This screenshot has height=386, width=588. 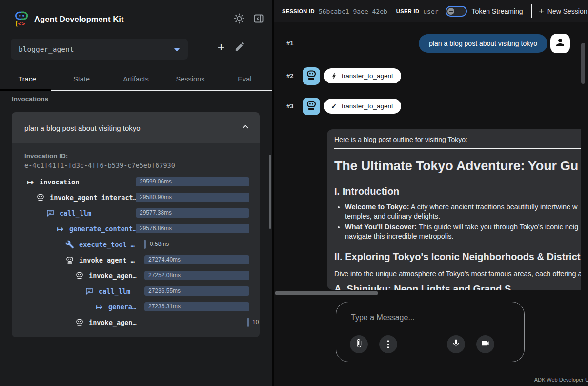 What do you see at coordinates (70, 244) in the screenshot?
I see `wrench-icon` at bounding box center [70, 244].